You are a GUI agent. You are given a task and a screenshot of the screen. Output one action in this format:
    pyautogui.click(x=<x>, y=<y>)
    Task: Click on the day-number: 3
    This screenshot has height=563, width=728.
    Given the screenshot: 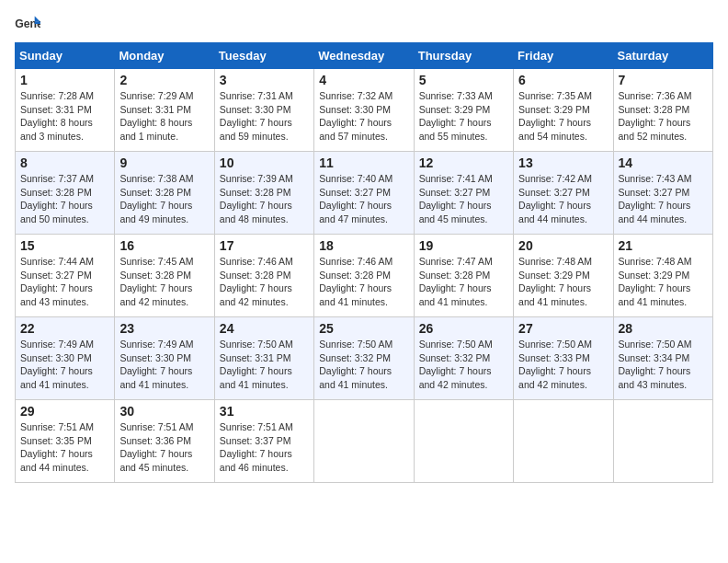 What is the action you would take?
    pyautogui.click(x=265, y=80)
    